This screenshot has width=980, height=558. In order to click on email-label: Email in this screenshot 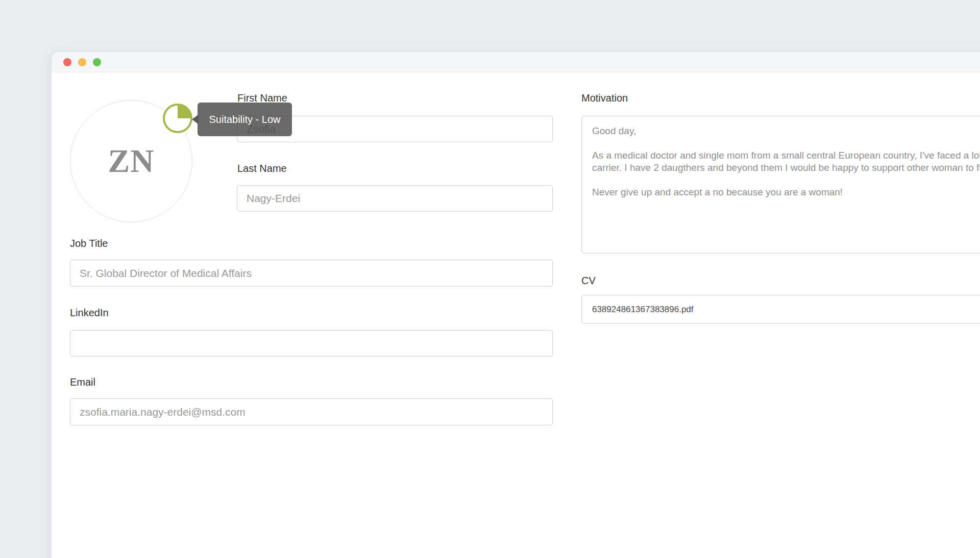, I will do `click(83, 383)`.